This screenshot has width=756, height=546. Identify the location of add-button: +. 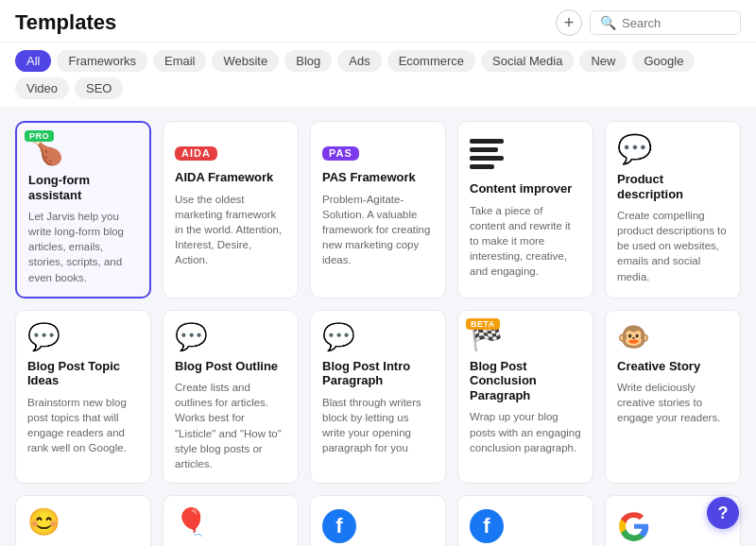
(569, 23).